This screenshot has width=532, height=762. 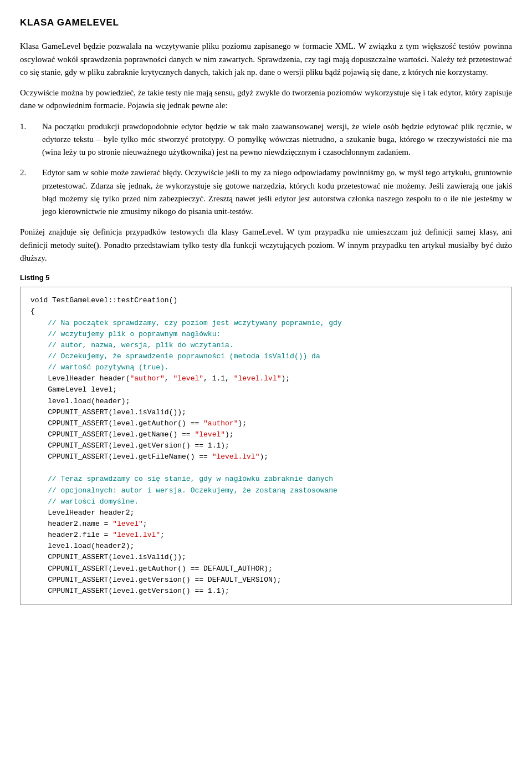 I want to click on paragraph-1: Klasa GameLevel będzie pozwalała na wczy…, so click(x=266, y=59).